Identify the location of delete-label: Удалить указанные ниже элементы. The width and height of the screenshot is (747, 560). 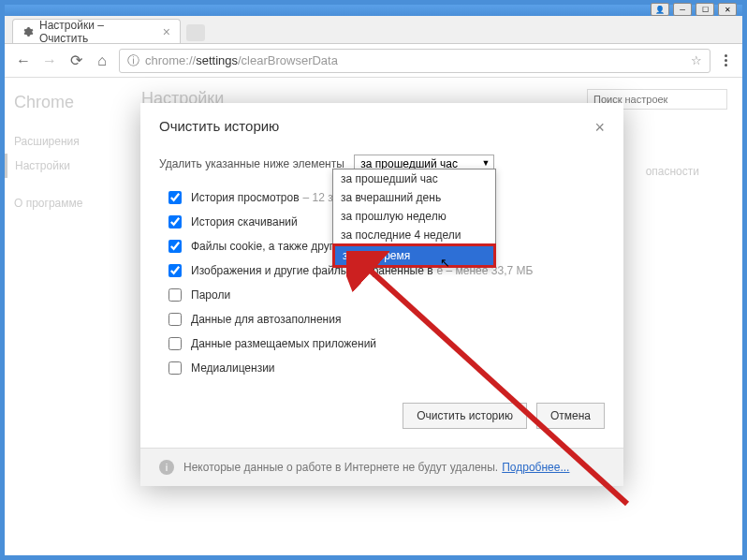
(252, 164).